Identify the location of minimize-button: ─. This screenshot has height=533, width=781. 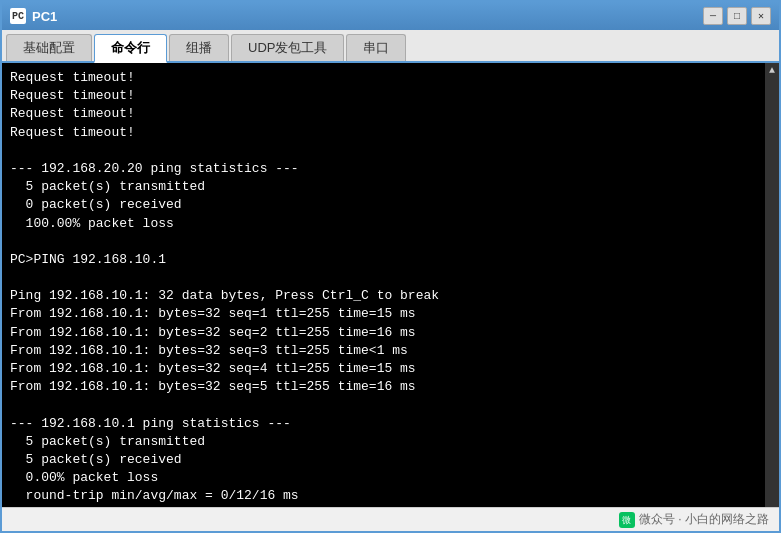
(713, 16).